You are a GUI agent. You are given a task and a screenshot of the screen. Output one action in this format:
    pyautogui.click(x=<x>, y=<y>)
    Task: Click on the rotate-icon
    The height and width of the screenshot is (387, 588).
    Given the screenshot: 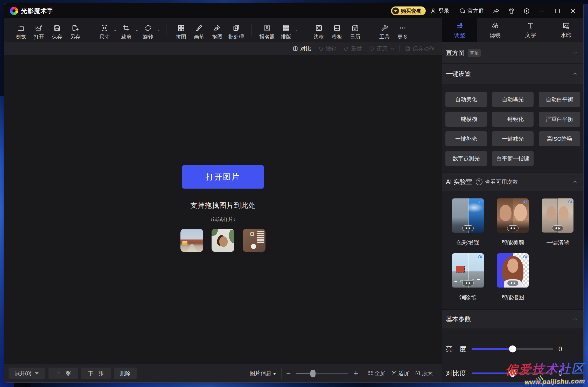 What is the action you would take?
    pyautogui.click(x=148, y=28)
    